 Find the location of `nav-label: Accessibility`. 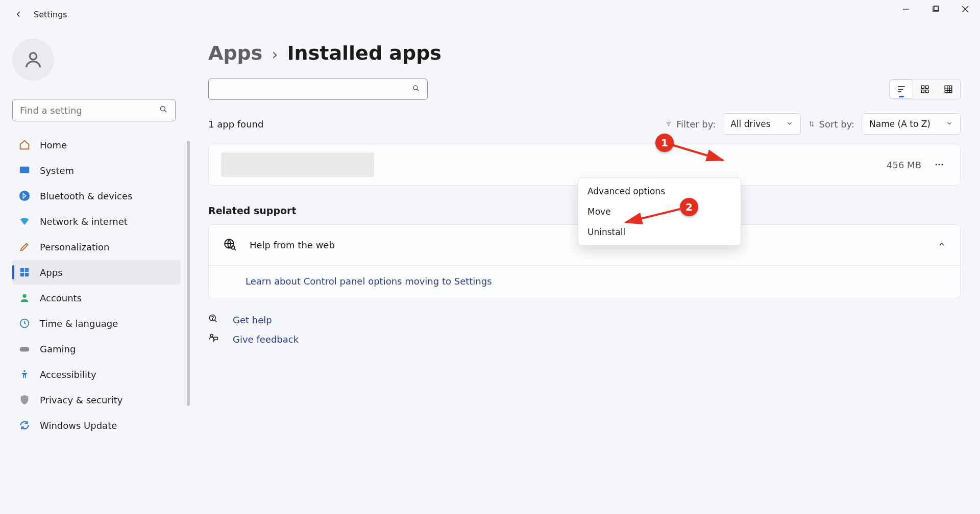

nav-label: Accessibility is located at coordinates (68, 374).